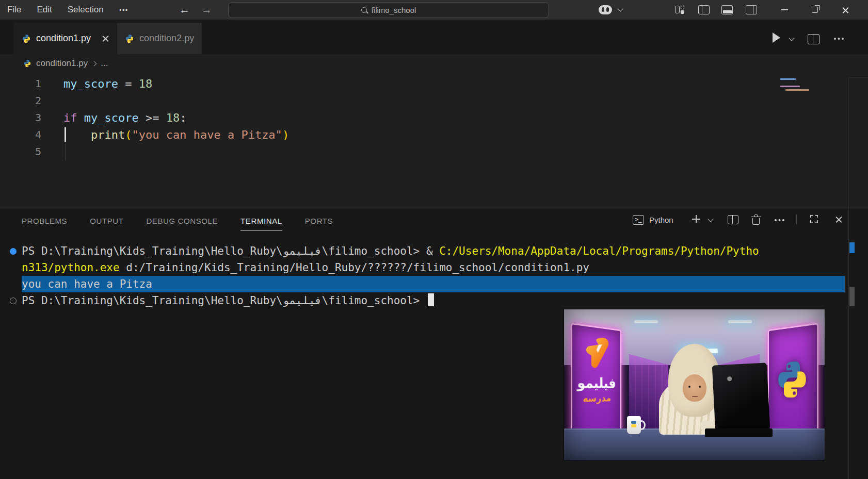 This screenshot has height=479, width=868. What do you see at coordinates (815, 10) in the screenshot?
I see `restore-icon` at bounding box center [815, 10].